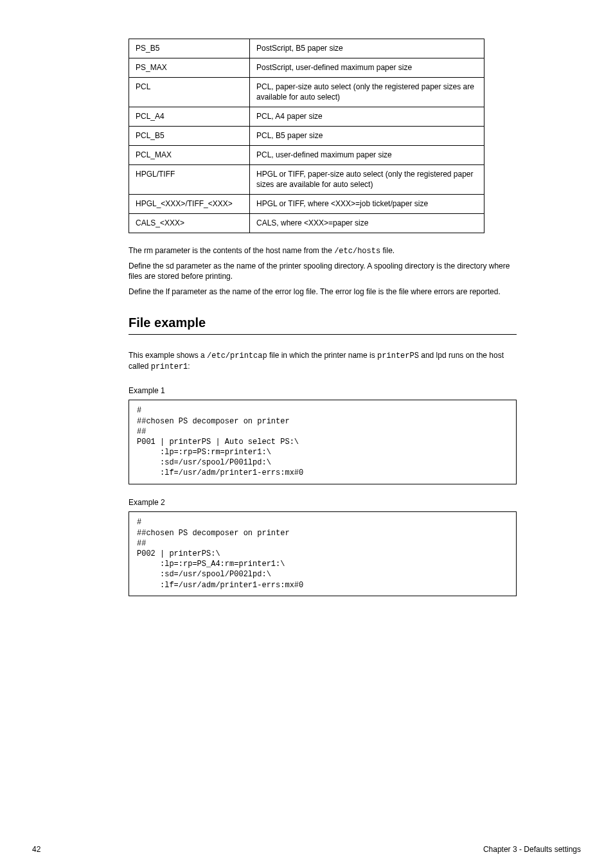  Describe the element at coordinates (189, 366) in the screenshot. I see `intro-end: :` at that location.